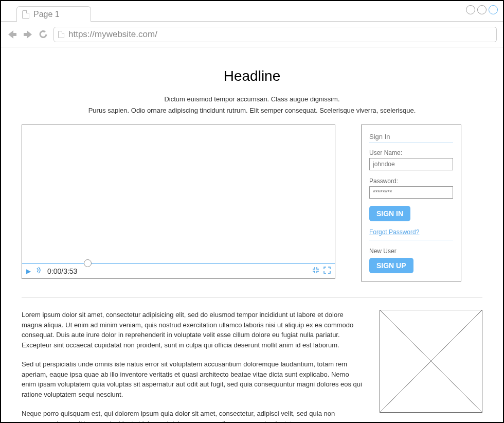  Describe the element at coordinates (29, 271) in the screenshot. I see `play-icon: ▶` at that location.